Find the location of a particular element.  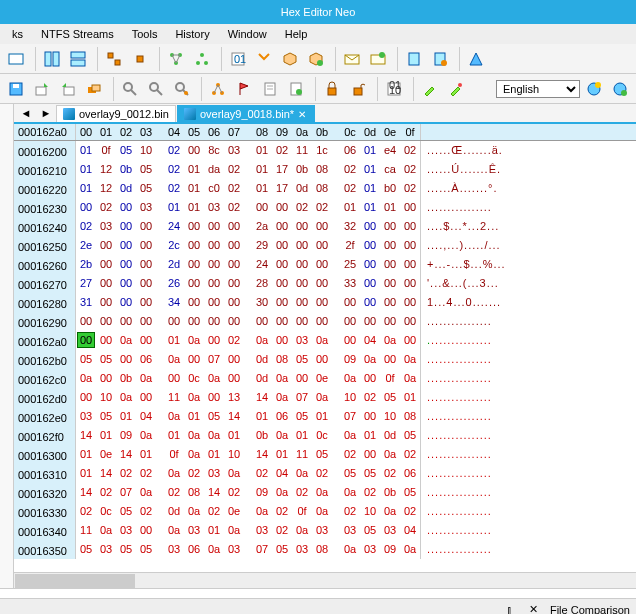

byte-cell: 09 is located at coordinates (390, 550).